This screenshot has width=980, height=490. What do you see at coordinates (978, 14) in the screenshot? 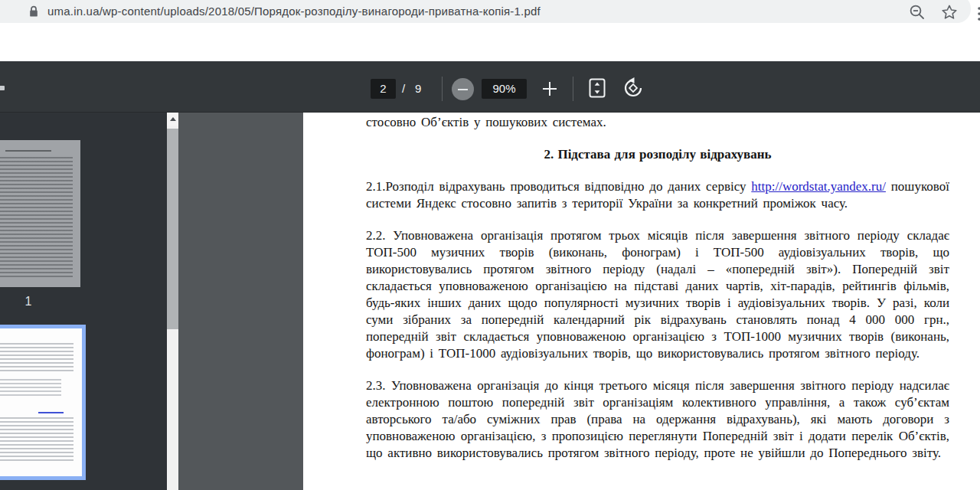
I see `browser-menu-icon` at bounding box center [978, 14].